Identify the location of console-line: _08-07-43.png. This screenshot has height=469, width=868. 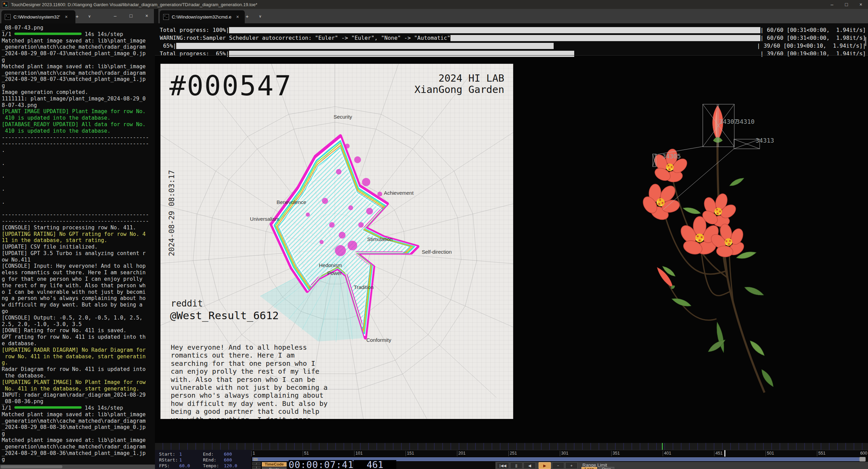
(78, 28).